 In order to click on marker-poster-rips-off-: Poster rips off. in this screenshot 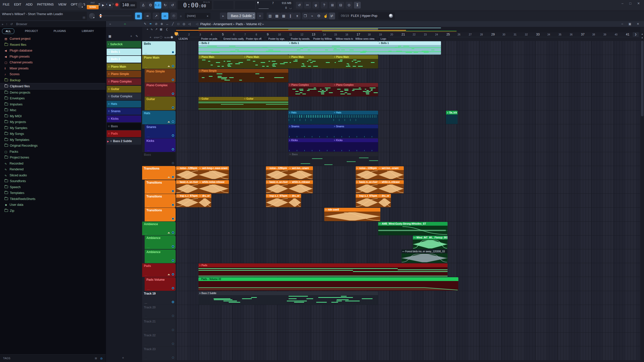, I will do `click(254, 39)`.